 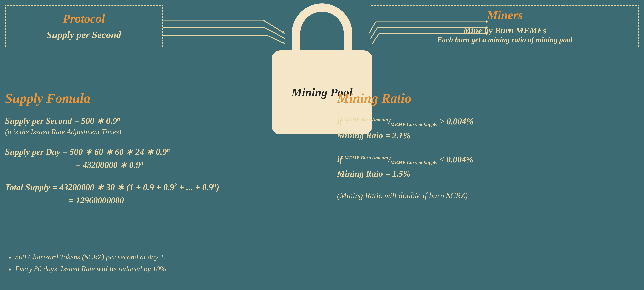 What do you see at coordinates (139, 125) in the screenshot?
I see `formula-block-1: Supply per Second = 500 ∗ 0.9n (n is the…` at bounding box center [139, 125].